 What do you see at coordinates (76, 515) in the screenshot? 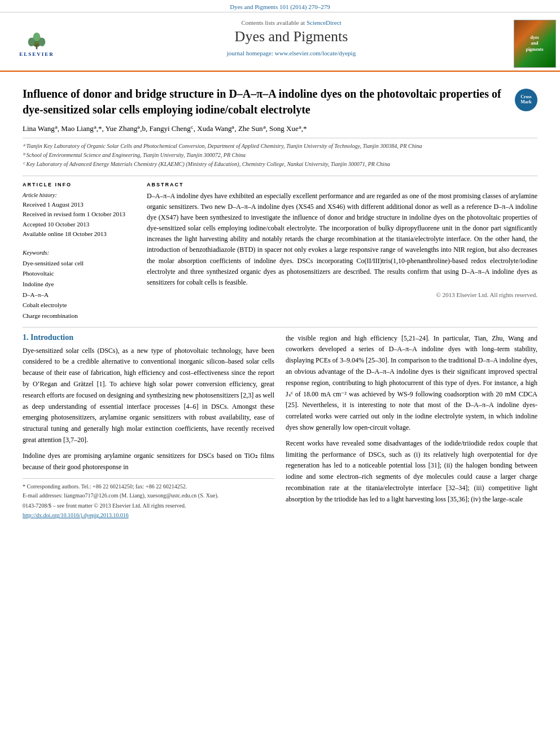
I see `doi-link: http://dx.doi.org/10.1016/j.dyepig.2013.…` at bounding box center [76, 515].